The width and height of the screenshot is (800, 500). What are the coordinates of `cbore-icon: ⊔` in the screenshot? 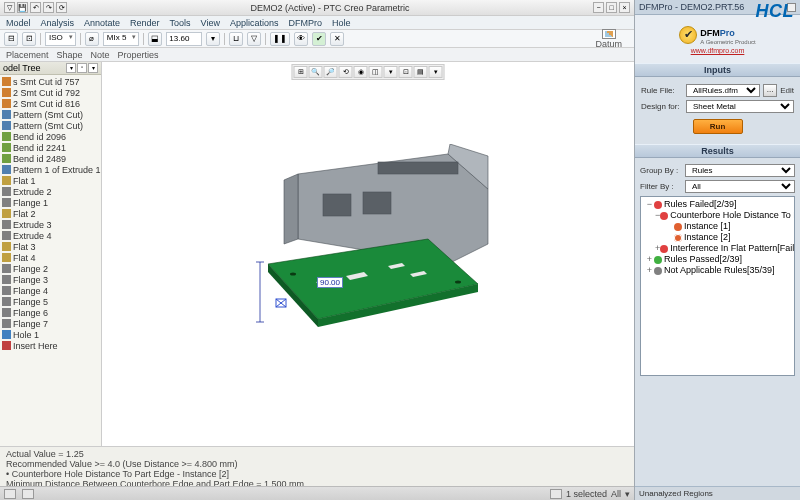 It's located at (236, 39).